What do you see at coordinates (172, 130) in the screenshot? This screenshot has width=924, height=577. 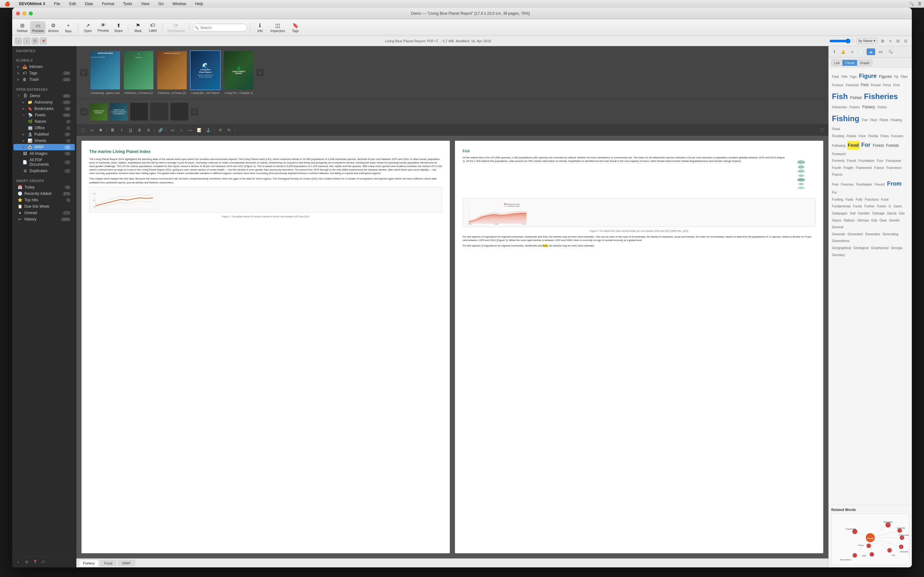 I see `frame-button: ▭` at bounding box center [172, 130].